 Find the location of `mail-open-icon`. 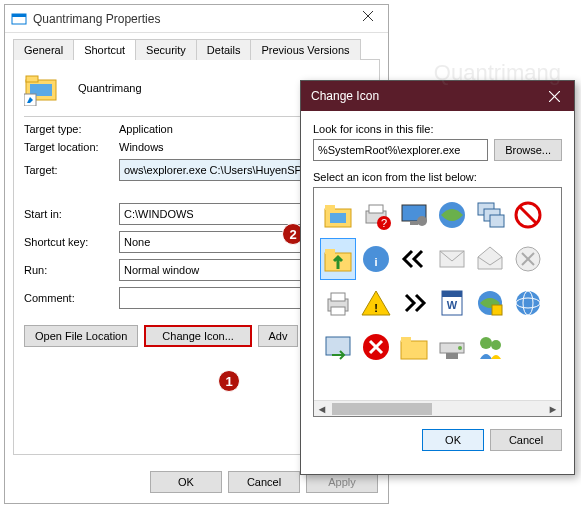

mail-open-icon is located at coordinates (490, 259).